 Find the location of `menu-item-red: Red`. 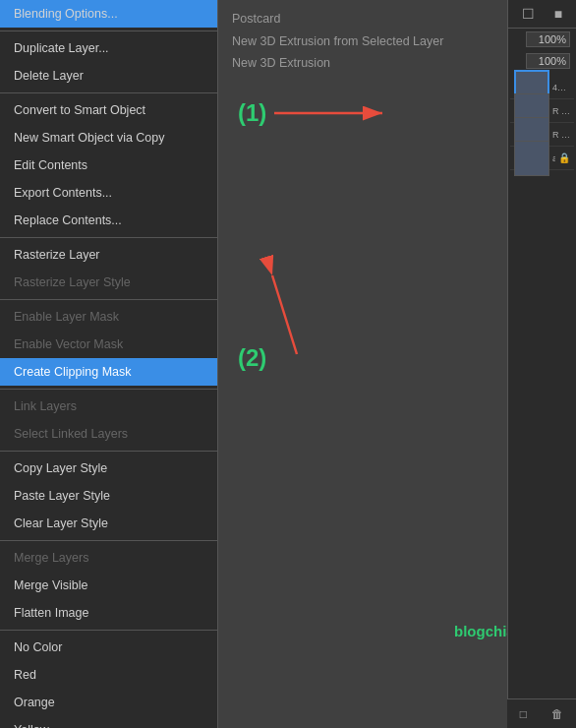

menu-item-red: Red is located at coordinates (108, 675).